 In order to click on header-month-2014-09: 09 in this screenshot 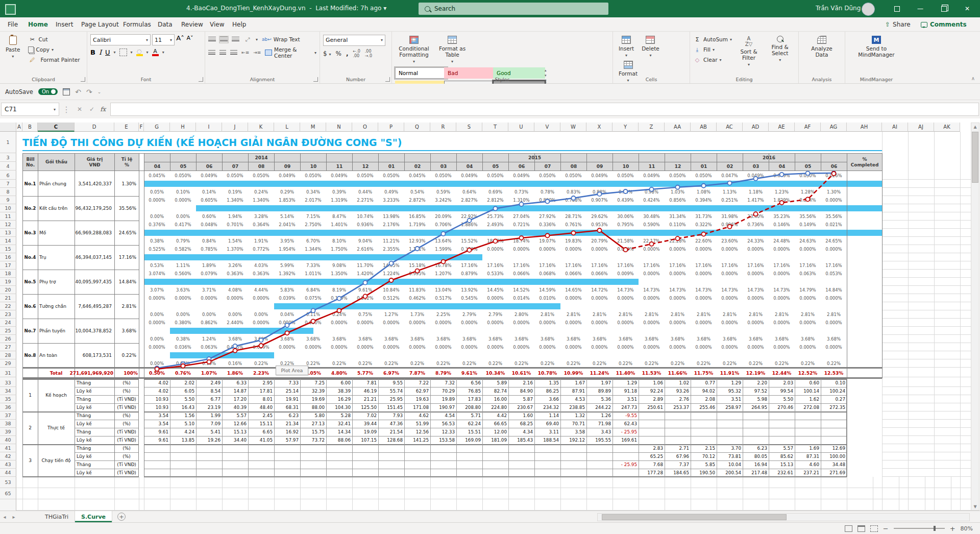, I will do `click(287, 166)`.